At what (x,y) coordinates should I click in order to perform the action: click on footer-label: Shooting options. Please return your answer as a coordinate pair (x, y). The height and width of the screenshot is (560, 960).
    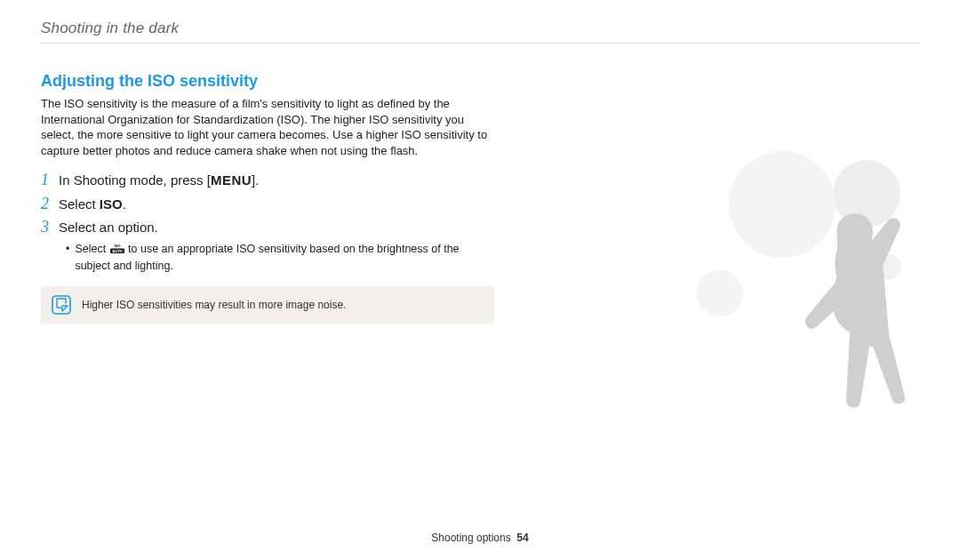
    Looking at the image, I should click on (471, 538).